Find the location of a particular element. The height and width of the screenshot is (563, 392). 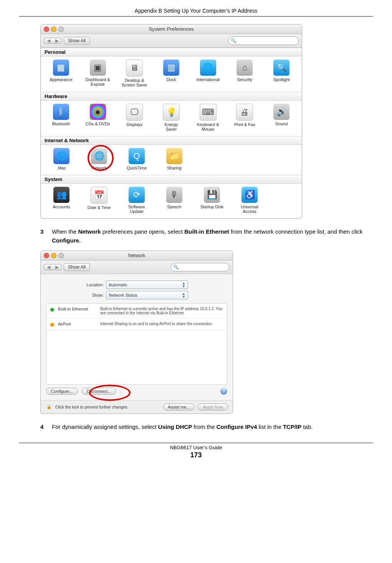

pref-item-security: ⌂Security is located at coordinates (245, 73).